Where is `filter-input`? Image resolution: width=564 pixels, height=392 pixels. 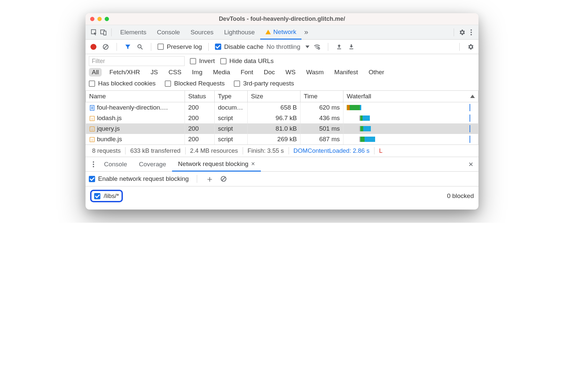
filter-input is located at coordinates (137, 61).